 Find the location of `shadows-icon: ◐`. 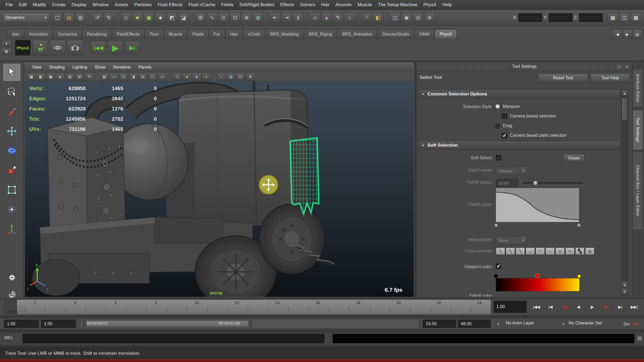

shadows-icon: ◐ is located at coordinates (221, 77).